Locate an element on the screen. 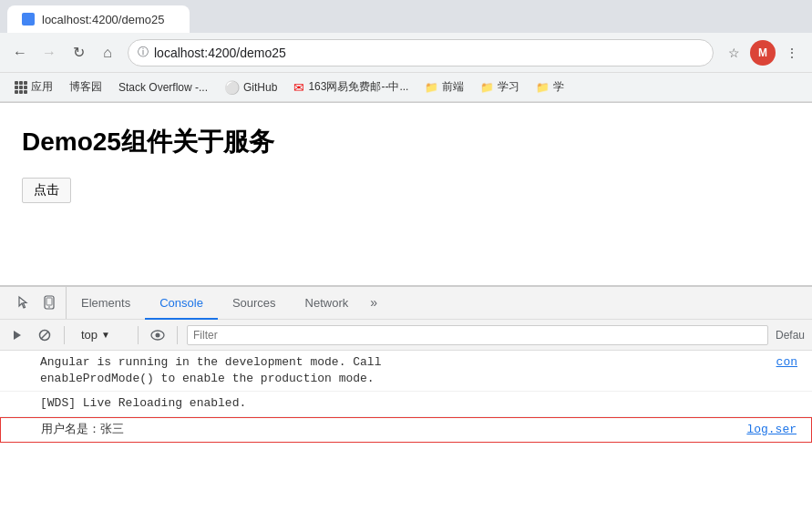 This screenshot has height=521, width=812. bookmark-study: 📁 学习 is located at coordinates (499, 87).